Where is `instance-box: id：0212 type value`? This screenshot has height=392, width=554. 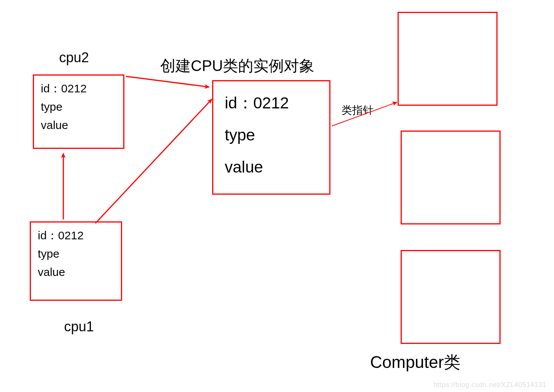
instance-box: id：0212 type value is located at coordinates (271, 137).